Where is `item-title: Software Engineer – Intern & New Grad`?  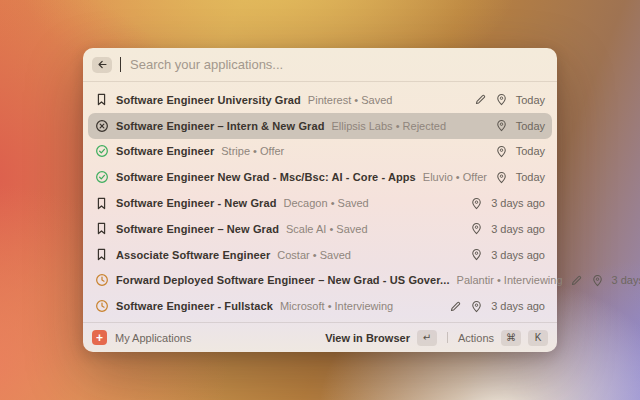
item-title: Software Engineer – Intern & New Grad is located at coordinates (220, 126).